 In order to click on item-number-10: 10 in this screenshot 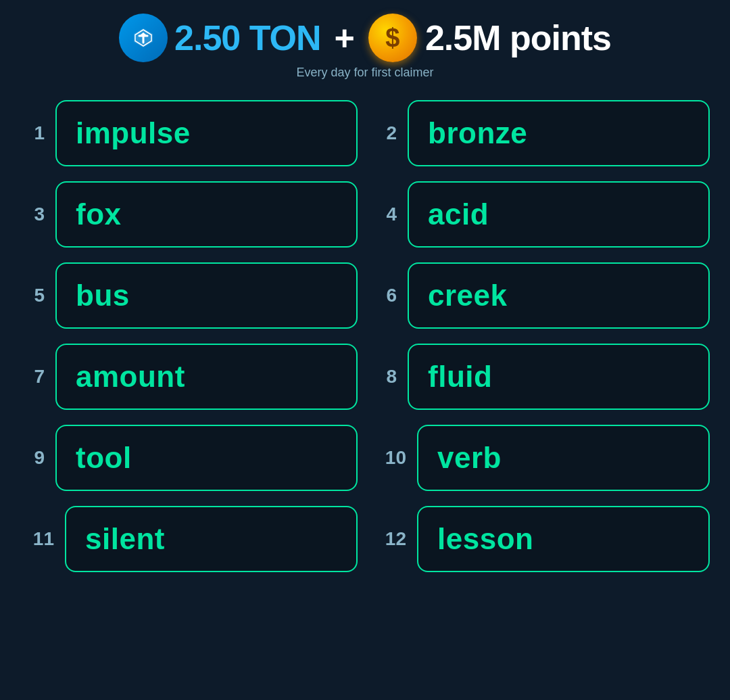, I will do `click(389, 458)`.